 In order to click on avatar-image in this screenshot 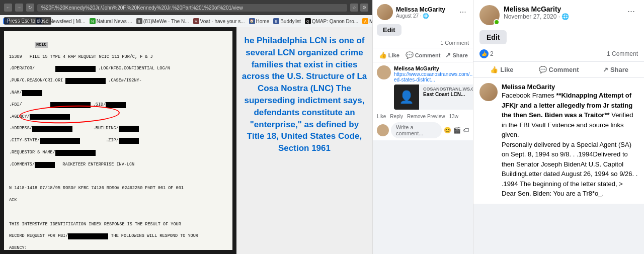, I will do `click(385, 12)`.